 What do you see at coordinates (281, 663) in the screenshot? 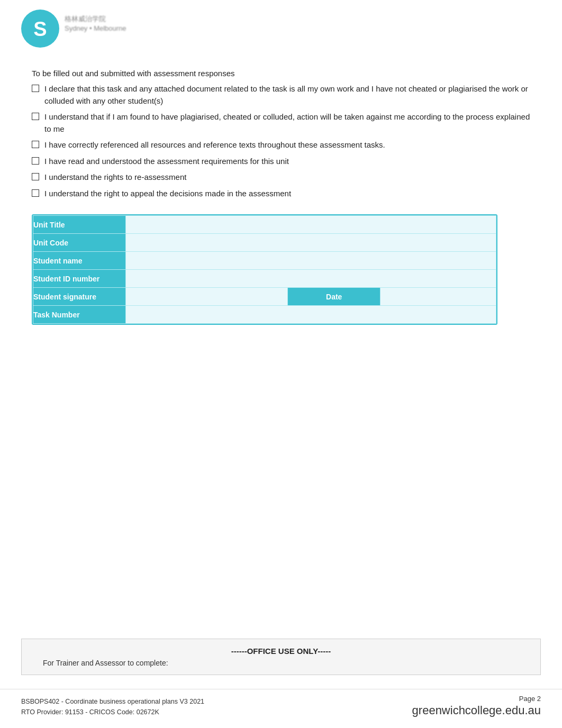
I see `office-use-subtitle: For Trainer and Assessor to complete:` at bounding box center [281, 663].